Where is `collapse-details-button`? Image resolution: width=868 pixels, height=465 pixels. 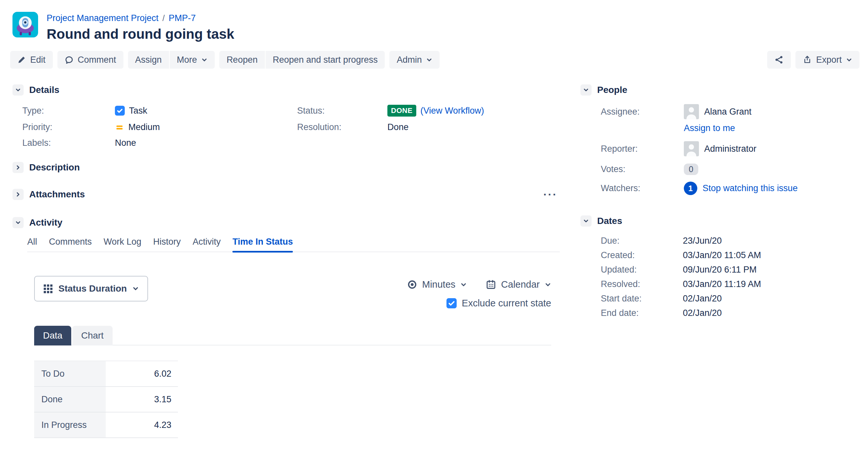 collapse-details-button is located at coordinates (18, 90).